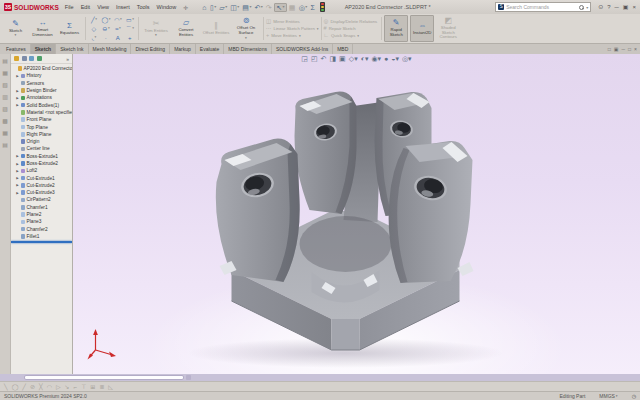  Describe the element at coordinates (616, 49) in the screenshot. I see `pane-right-icon: ▣` at that location.